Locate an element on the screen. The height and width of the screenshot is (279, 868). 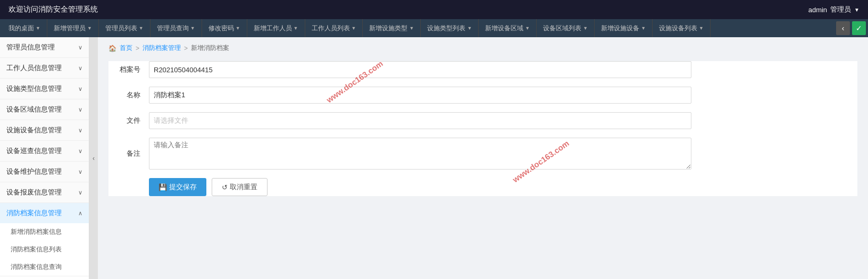
sidebar-group-worker-header: 工作人员信息管理 ∨ is located at coordinates (45, 68).